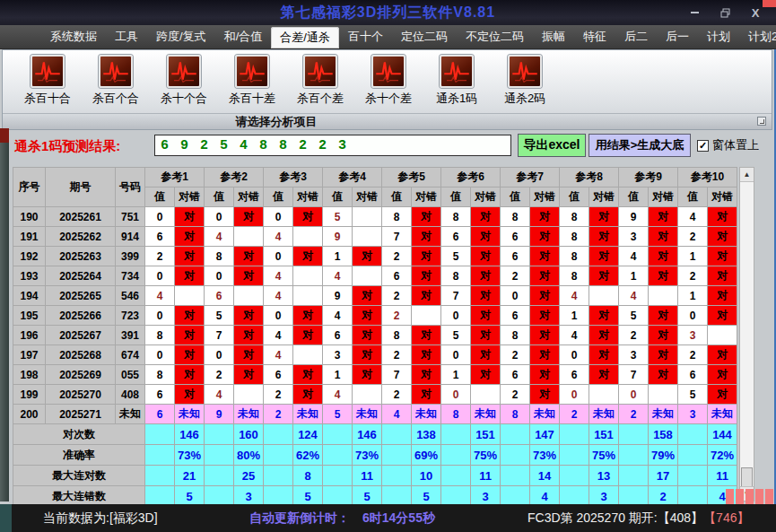  I want to click on summary-value-cell: 17, so click(664, 475).